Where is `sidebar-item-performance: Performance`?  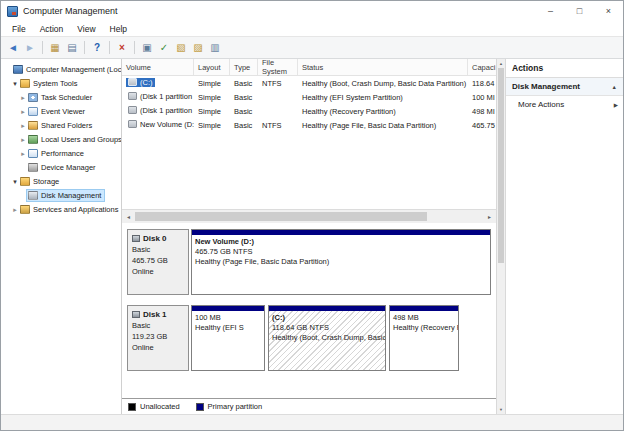 sidebar-item-performance: Performance is located at coordinates (61, 153).